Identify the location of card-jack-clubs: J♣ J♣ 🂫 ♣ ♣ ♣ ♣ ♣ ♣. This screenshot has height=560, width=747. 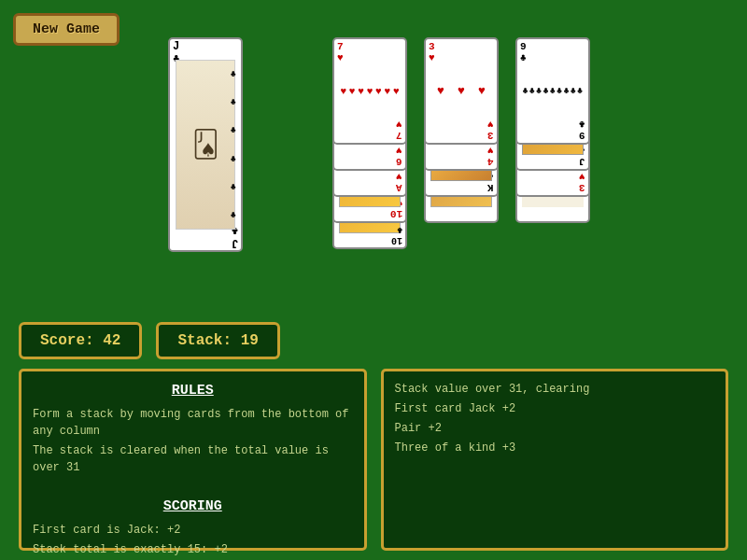
(205, 145).